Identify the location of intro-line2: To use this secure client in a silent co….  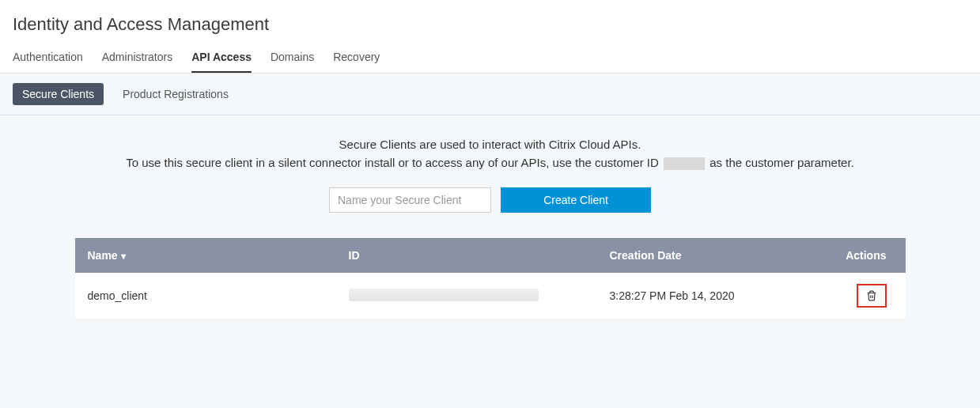
(490, 163).